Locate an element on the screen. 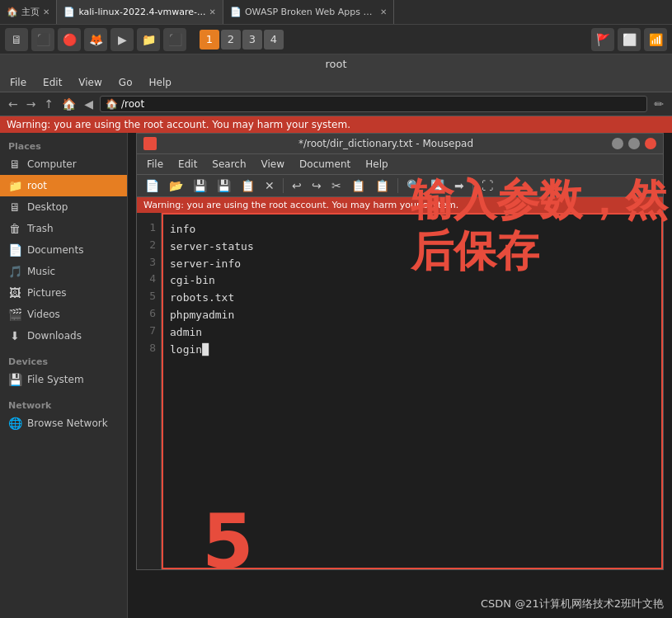 The width and height of the screenshot is (672, 618). toolbar-btn-files: 📁 is located at coordinates (148, 40).